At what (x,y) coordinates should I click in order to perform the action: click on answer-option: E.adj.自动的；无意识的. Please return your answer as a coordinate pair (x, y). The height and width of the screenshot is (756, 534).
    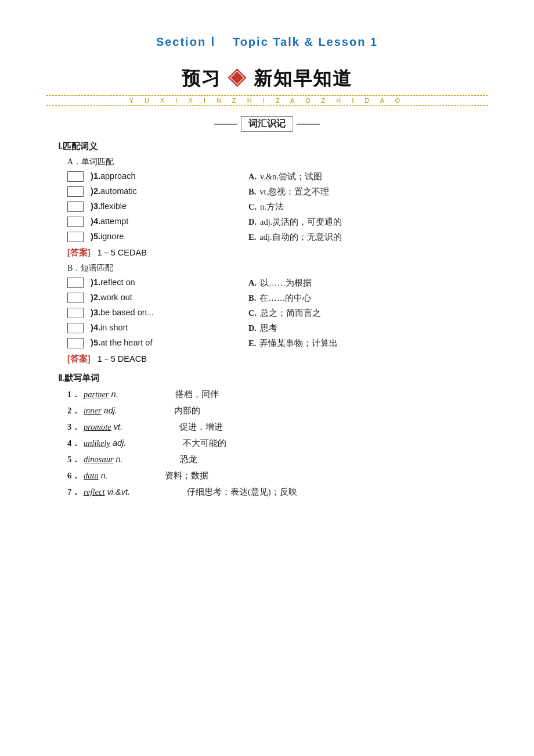
    Looking at the image, I should click on (321, 237).